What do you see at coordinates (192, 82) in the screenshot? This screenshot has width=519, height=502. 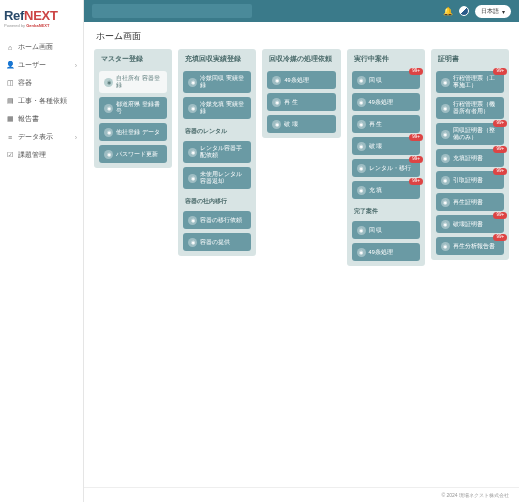 I see `rec-icon: ◉` at bounding box center [192, 82].